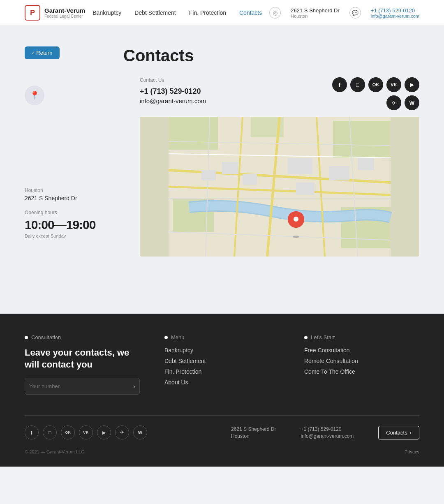  Describe the element at coordinates (315, 13) in the screenshot. I see `header-address: 2621 S Shepherd Dr Houston` at that location.